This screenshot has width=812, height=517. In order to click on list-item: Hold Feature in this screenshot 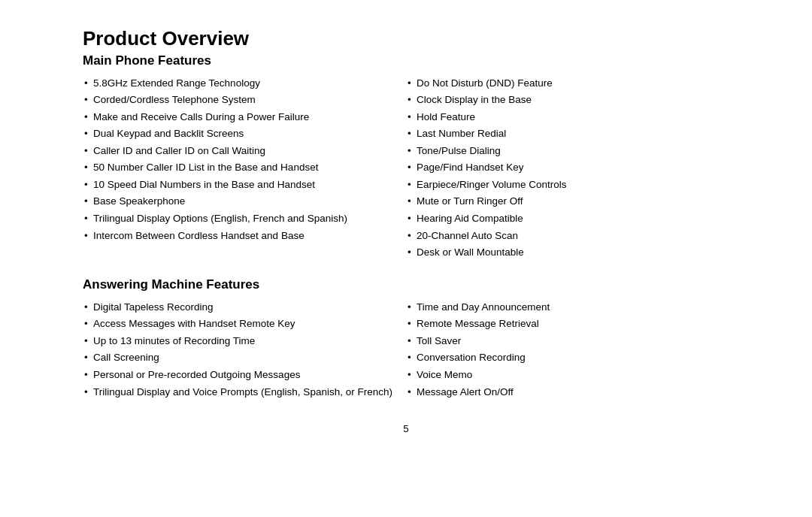, I will do `click(568, 117)`.